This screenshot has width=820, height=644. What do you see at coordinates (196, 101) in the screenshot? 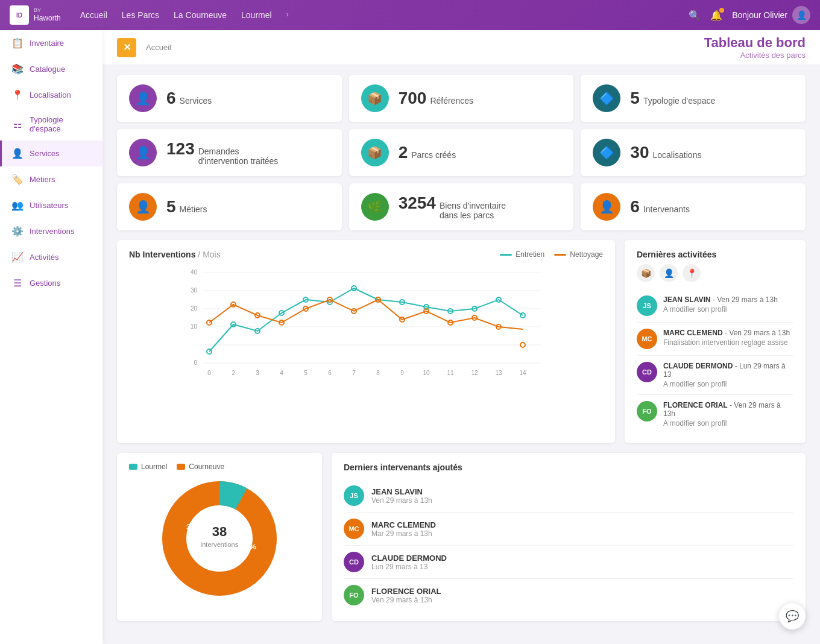
I see `services-label: Services` at bounding box center [196, 101].